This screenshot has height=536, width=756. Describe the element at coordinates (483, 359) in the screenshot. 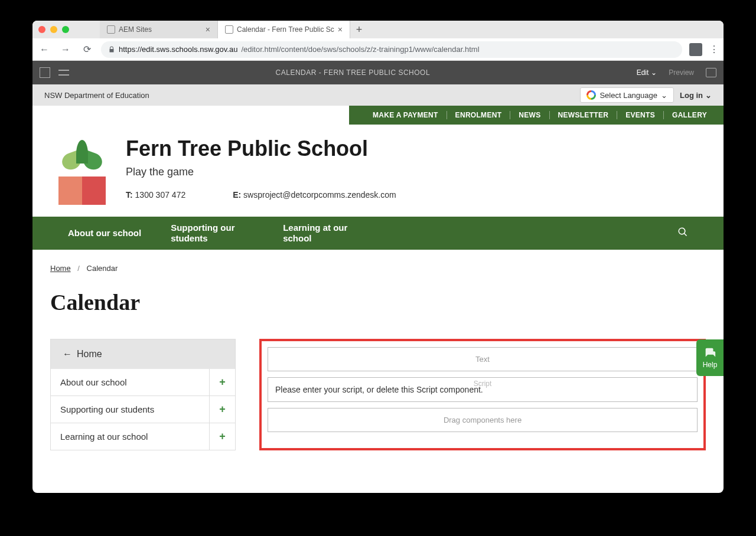

I see `text-component: Text` at that location.